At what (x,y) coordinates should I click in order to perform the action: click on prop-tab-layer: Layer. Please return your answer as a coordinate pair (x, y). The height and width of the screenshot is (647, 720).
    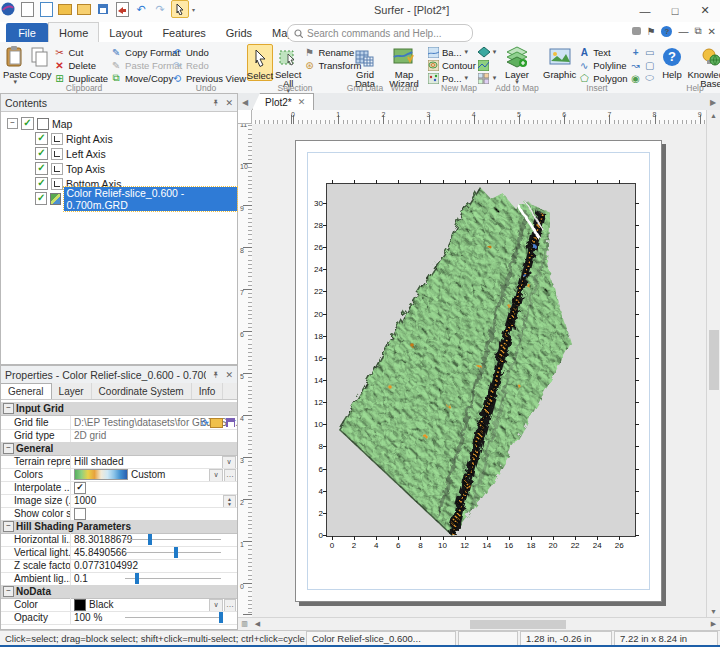
    Looking at the image, I should click on (72, 391).